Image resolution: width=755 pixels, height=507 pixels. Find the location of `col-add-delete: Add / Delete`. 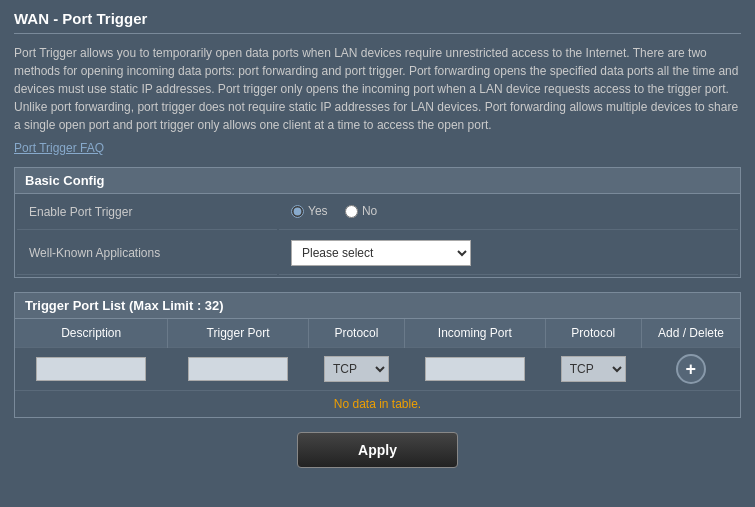

col-add-delete: Add / Delete is located at coordinates (691, 334).